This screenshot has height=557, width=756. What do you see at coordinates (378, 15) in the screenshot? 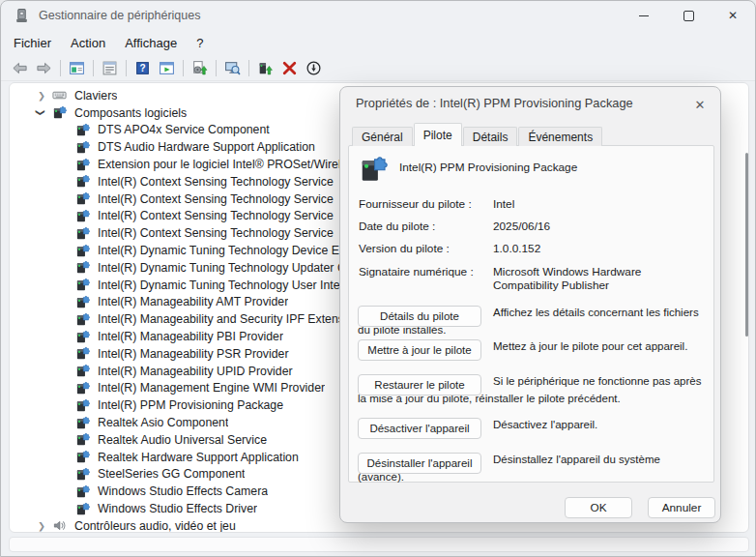
I see `title-bar: Gestionnaire de périphériques ✕` at bounding box center [378, 15].